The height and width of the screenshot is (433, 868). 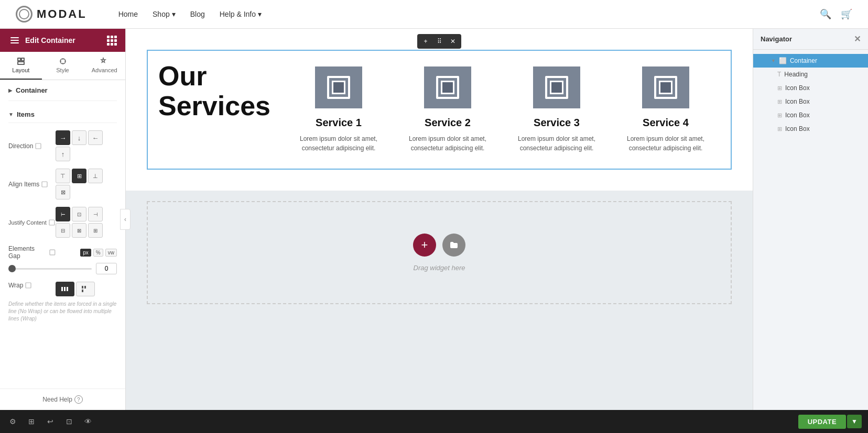 I want to click on service-card-4: Service 4 Lorem ipsum dolor sit amet, co…, so click(x=666, y=110).